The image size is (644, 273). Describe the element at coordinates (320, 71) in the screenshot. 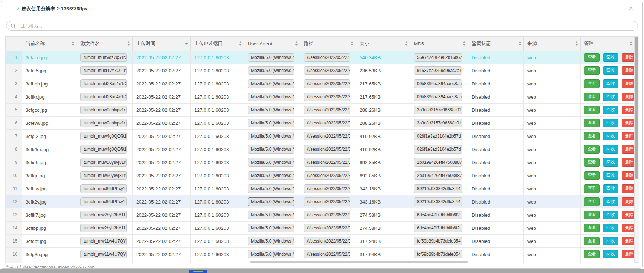

I see `table-row: 2 3cfet5.jpg tumblr_muld1vYxU11r2 2022-0…` at that location.